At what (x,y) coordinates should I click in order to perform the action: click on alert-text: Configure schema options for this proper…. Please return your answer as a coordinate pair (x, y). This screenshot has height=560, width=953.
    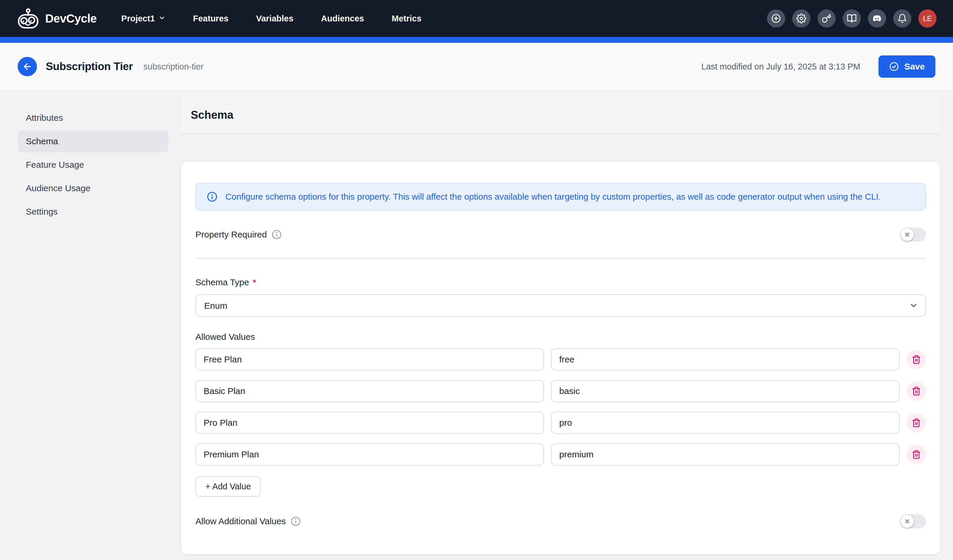
    Looking at the image, I should click on (553, 196).